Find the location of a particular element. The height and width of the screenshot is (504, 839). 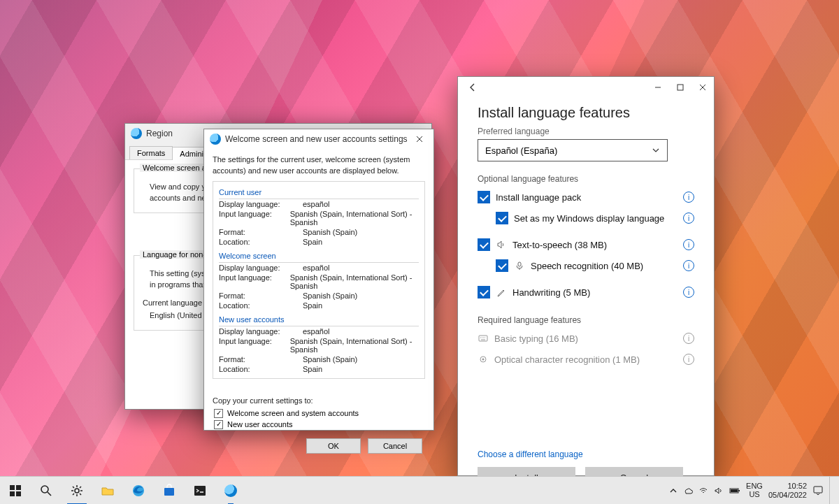

feature-tts: Text-to-speech (38 MB) i is located at coordinates (586, 245).